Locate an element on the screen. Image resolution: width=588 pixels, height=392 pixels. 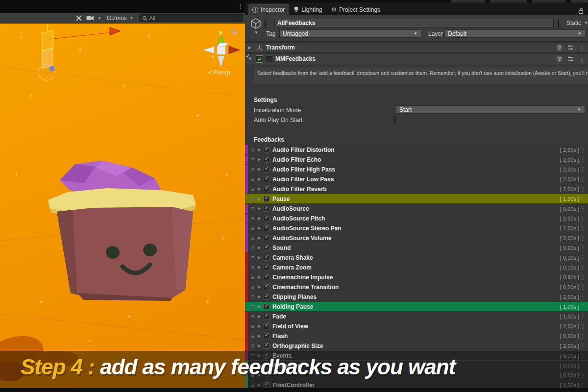
lock-icon is located at coordinates (235, 32).